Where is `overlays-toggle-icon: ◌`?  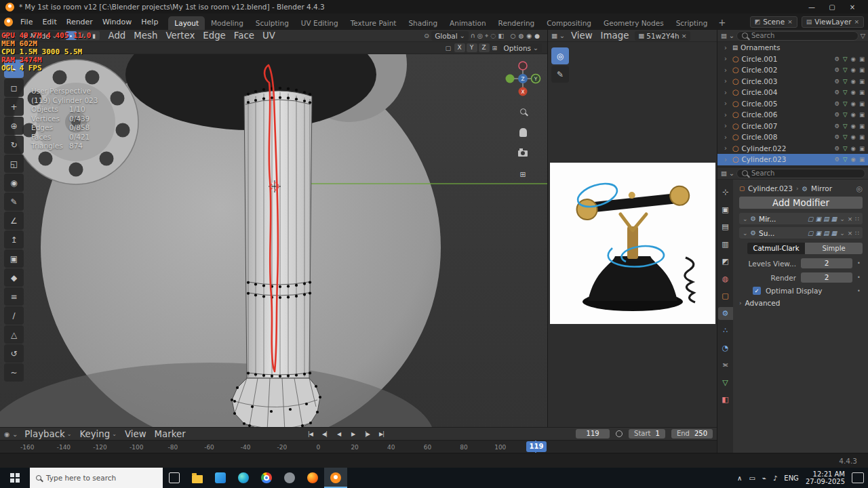
overlays-toggle-icon: ◌ is located at coordinates (493, 35).